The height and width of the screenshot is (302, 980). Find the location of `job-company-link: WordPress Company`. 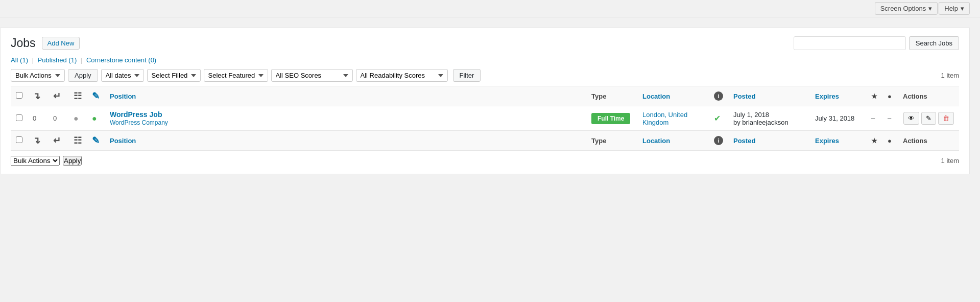

job-company-link: WordPress Company is located at coordinates (139, 123).